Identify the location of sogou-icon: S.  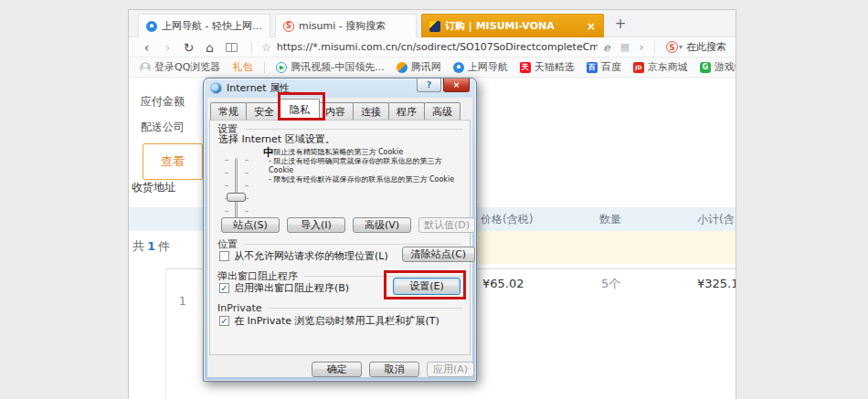
(289, 26).